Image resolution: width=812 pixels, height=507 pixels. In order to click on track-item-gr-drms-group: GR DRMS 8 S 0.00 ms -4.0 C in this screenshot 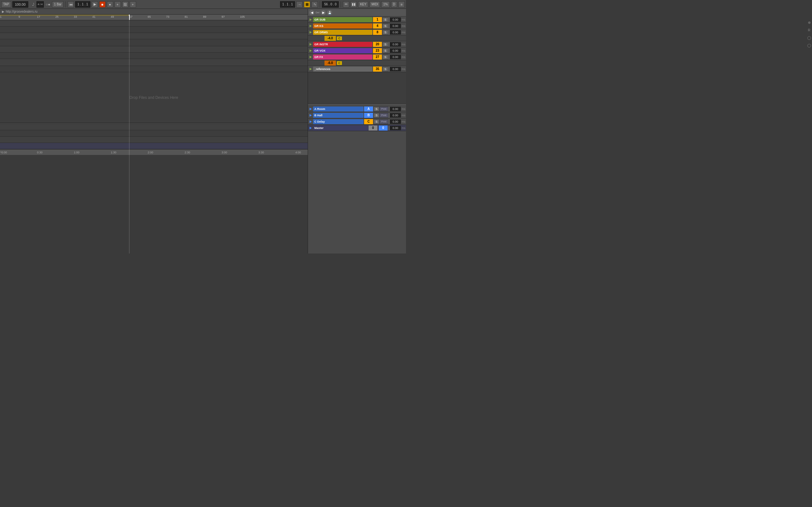, I will do `click(357, 35)`.